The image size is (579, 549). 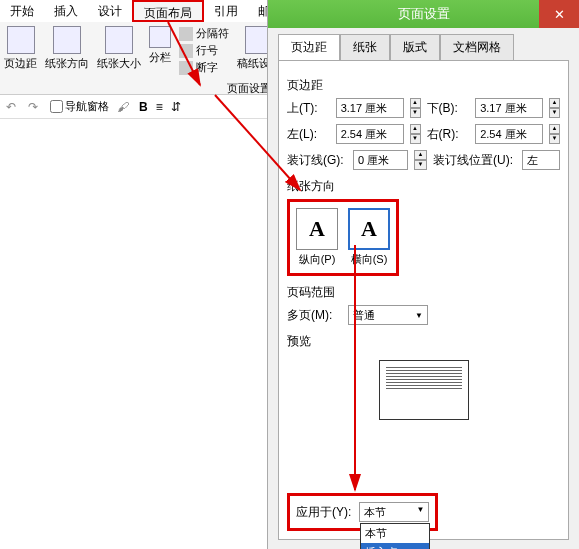 What do you see at coordinates (424, 86) in the screenshot?
I see `margins-section-label: 页边距` at bounding box center [424, 86].